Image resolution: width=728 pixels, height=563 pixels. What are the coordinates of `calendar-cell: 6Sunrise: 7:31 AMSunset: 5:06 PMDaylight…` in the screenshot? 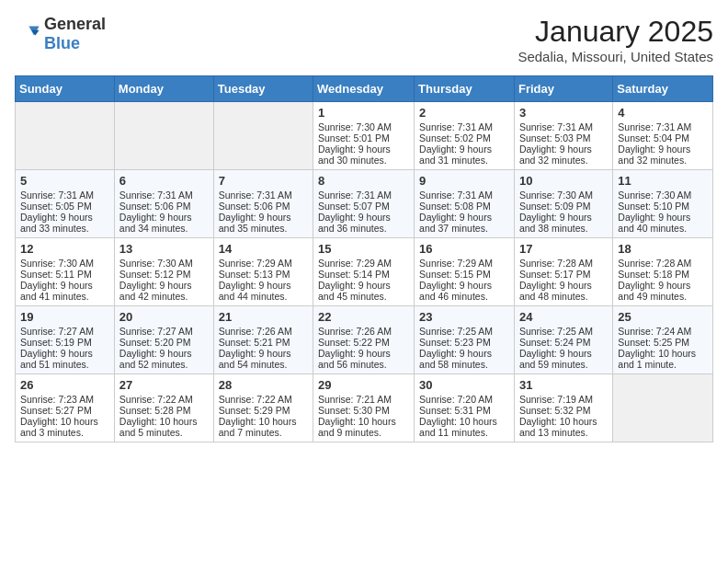 It's located at (164, 204).